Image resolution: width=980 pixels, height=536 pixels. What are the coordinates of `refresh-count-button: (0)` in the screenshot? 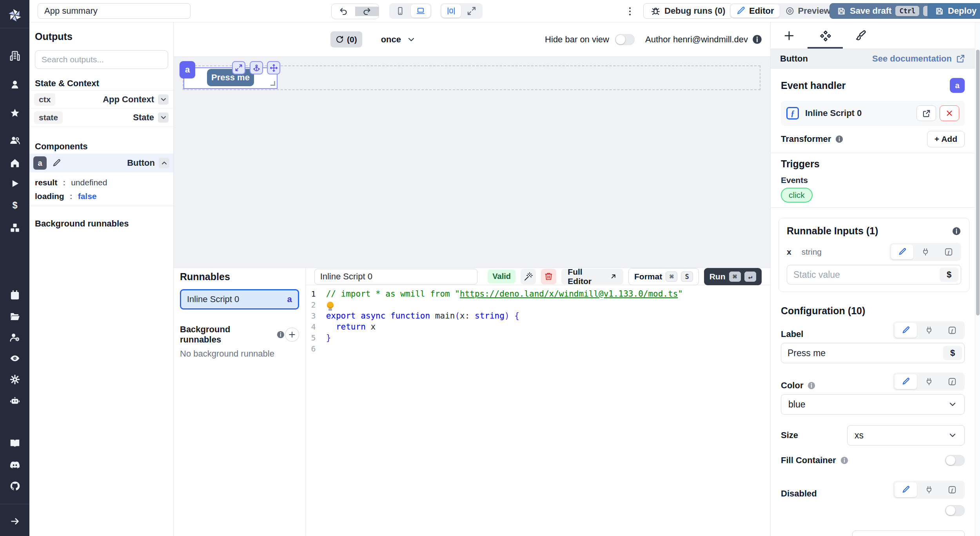 It's located at (347, 39).